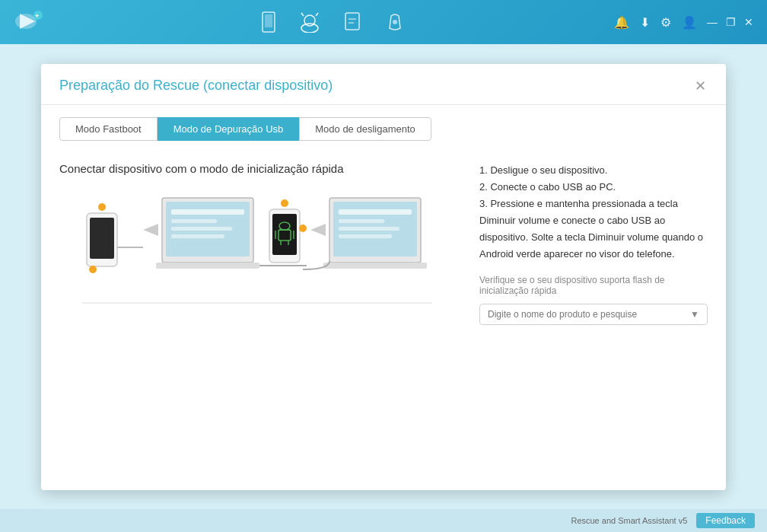 This screenshot has height=532, width=767. Describe the element at coordinates (196, 91) in the screenshot. I see `dialog-title: Preparação do Rescue (conectar dispositi…` at that location.